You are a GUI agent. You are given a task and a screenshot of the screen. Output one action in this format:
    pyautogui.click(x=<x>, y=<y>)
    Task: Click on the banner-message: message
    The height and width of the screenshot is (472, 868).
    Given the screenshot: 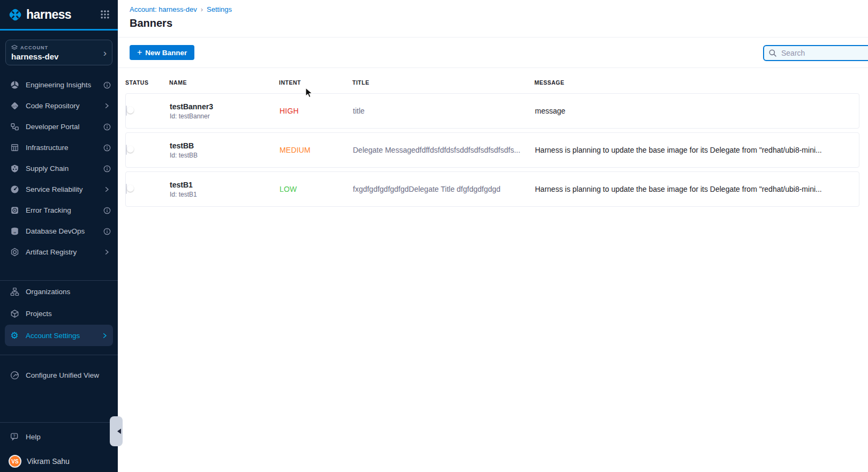 What is the action you would take?
    pyautogui.click(x=697, y=111)
    